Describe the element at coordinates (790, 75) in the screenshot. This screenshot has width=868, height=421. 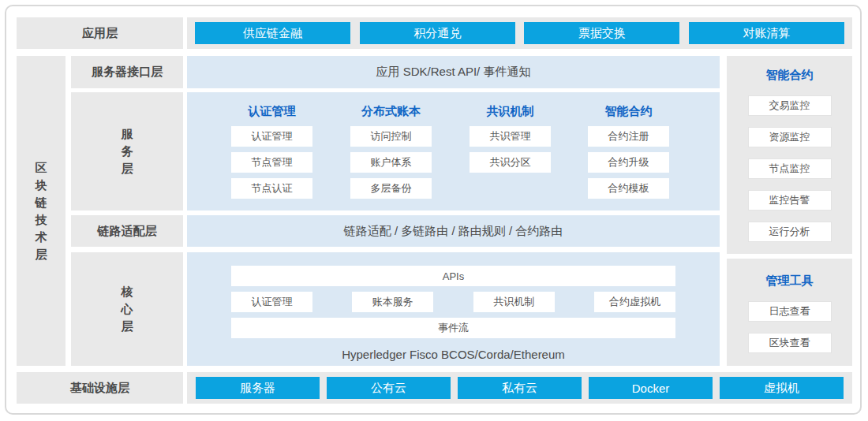
I see `monitor-panel-title: 智能合约` at that location.